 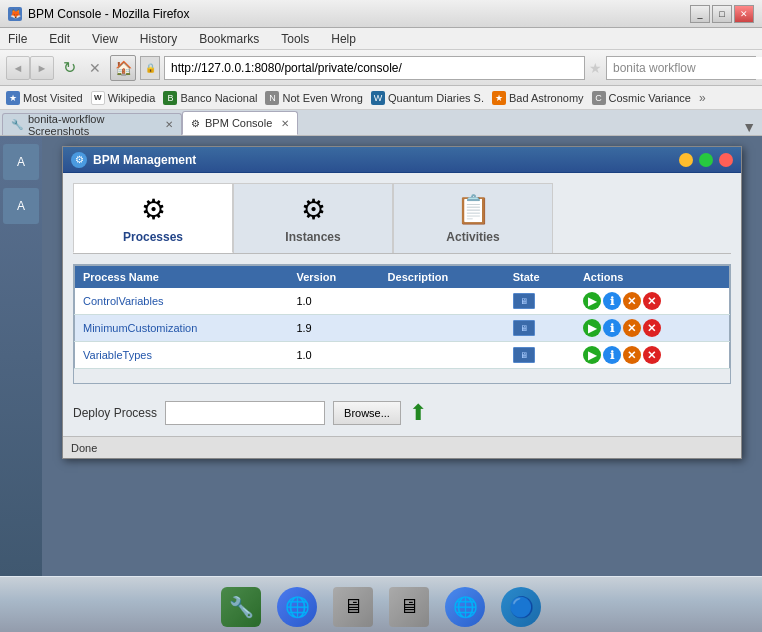 What do you see at coordinates (700, 14) in the screenshot?
I see `minimize-button: _` at bounding box center [700, 14].